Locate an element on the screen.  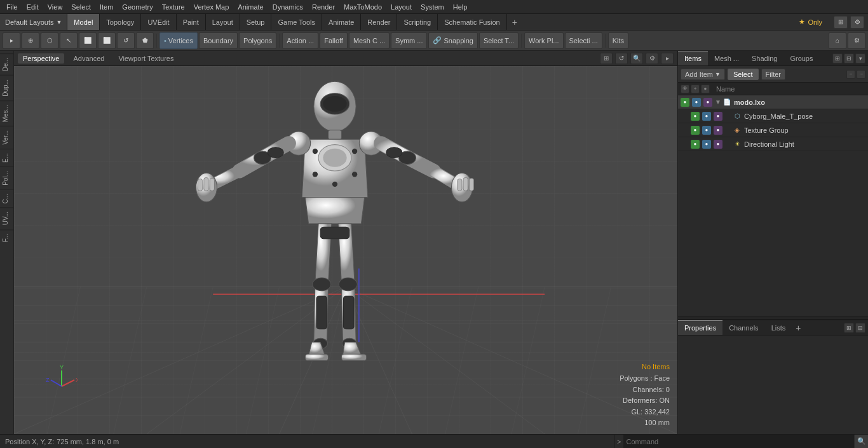
command-search-icon: 🔍 is located at coordinates (861, 441).